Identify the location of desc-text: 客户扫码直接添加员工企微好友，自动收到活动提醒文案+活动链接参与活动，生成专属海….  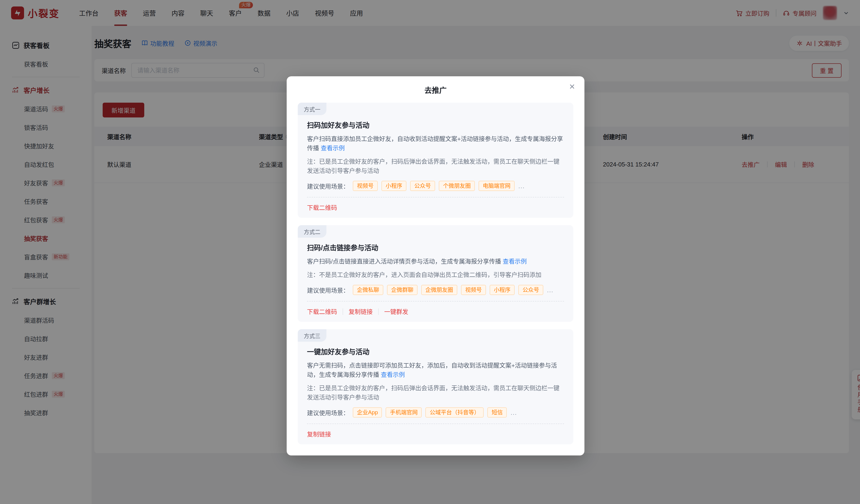
(435, 143).